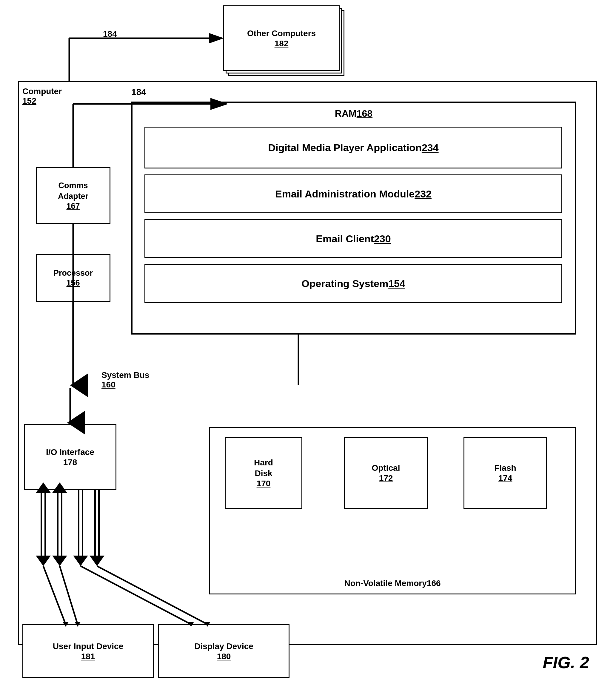  I want to click on other-computers-label: Other Computers, so click(282, 34).